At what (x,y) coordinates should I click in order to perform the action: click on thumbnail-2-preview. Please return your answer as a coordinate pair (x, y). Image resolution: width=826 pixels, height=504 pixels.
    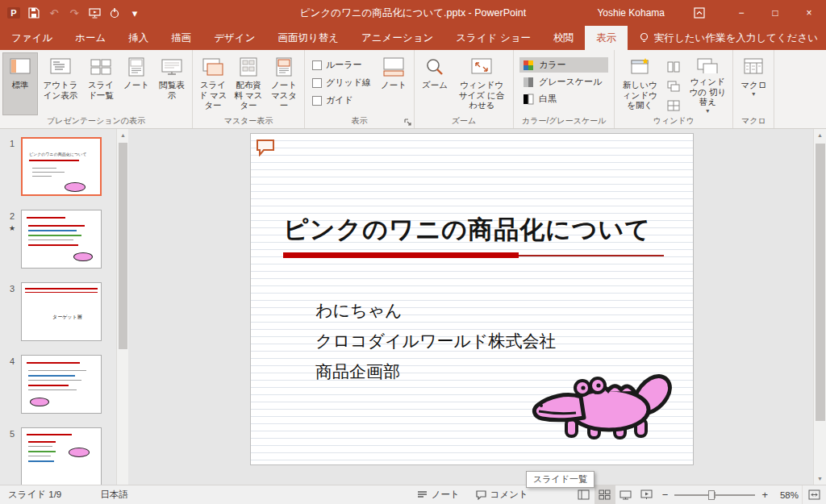
    Looking at the image, I should click on (61, 239).